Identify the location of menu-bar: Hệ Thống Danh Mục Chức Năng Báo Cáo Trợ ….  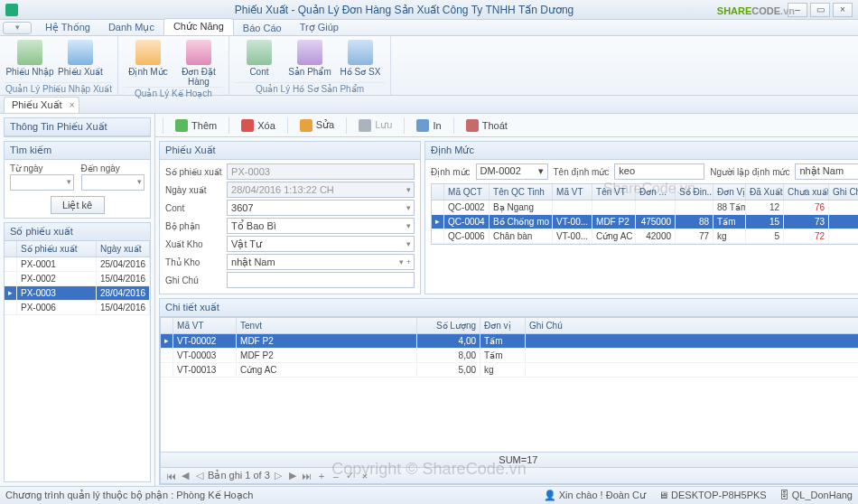
(429, 28).